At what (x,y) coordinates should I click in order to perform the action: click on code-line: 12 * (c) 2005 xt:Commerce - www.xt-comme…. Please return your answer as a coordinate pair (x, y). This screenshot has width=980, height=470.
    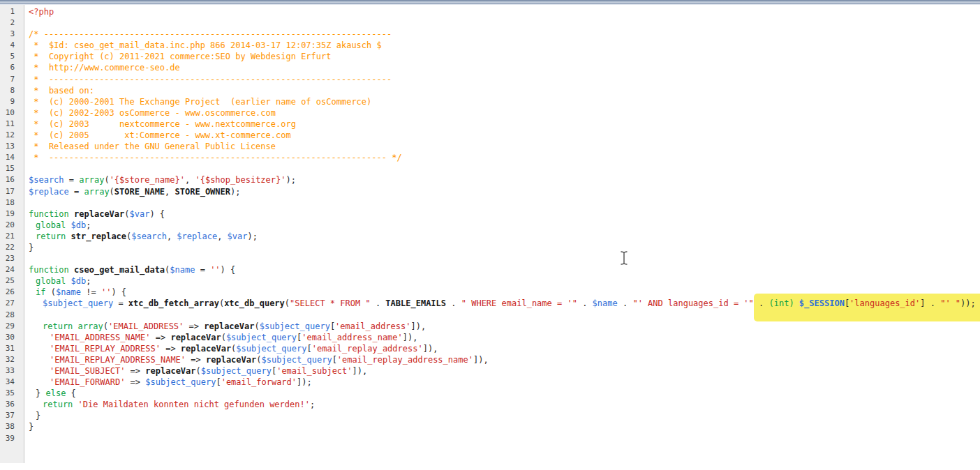
    Looking at the image, I should click on (490, 135).